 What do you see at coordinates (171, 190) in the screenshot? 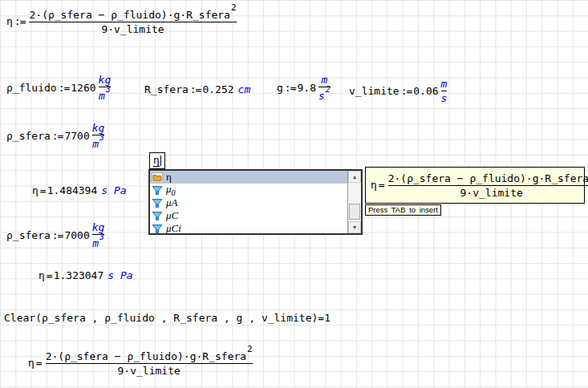
I see `item-label: μ0` at bounding box center [171, 190].